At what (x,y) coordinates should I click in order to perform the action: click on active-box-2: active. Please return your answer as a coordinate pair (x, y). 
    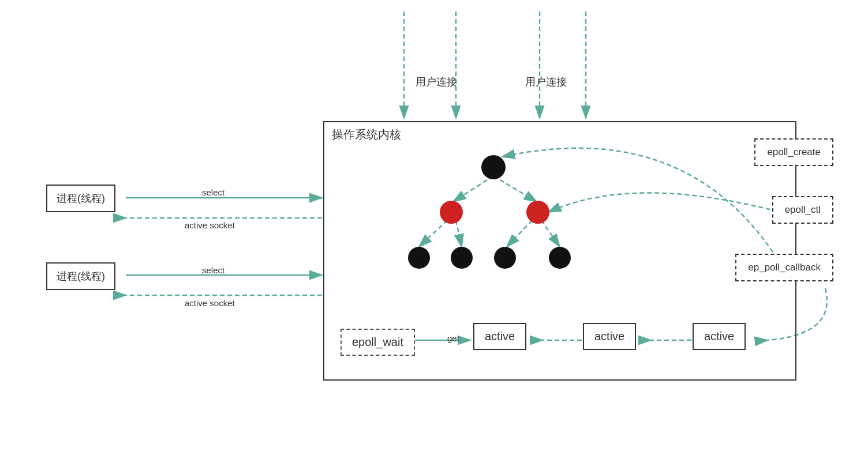
    Looking at the image, I should click on (609, 337).